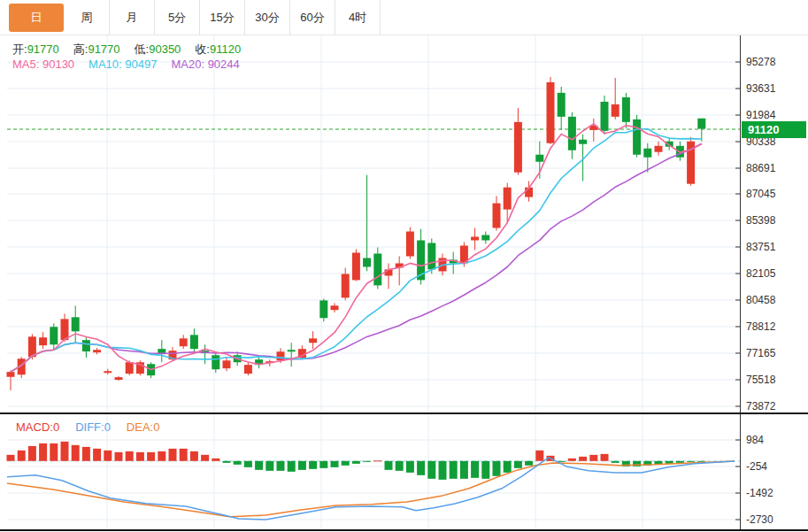 This screenshot has width=808, height=532. Describe the element at coordinates (158, 50) in the screenshot. I see `ohlc-item: 低:90350` at that location.